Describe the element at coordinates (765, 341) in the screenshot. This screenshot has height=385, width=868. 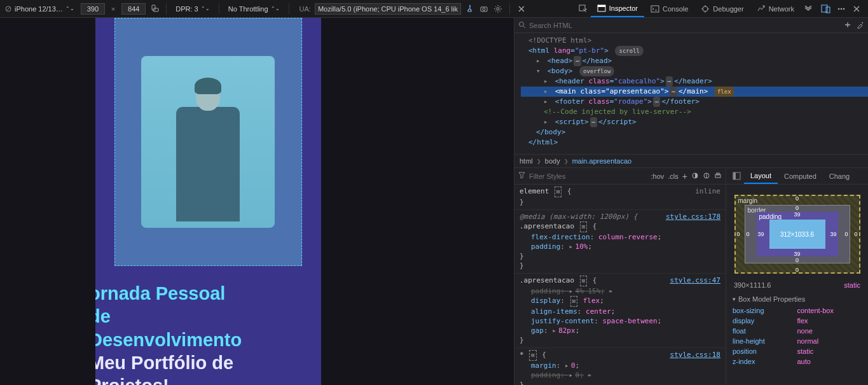
I see `prop-key: line-height` at that location.